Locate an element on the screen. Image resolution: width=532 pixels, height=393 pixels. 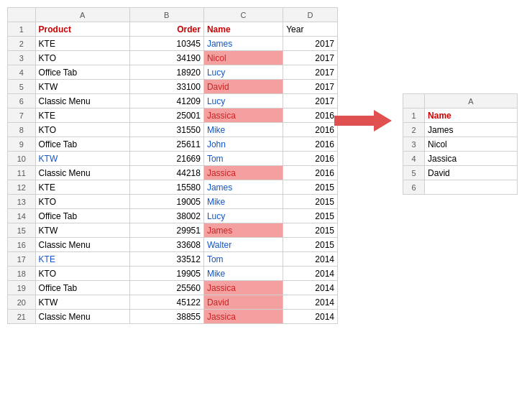
header-product: Product is located at coordinates (82, 29).